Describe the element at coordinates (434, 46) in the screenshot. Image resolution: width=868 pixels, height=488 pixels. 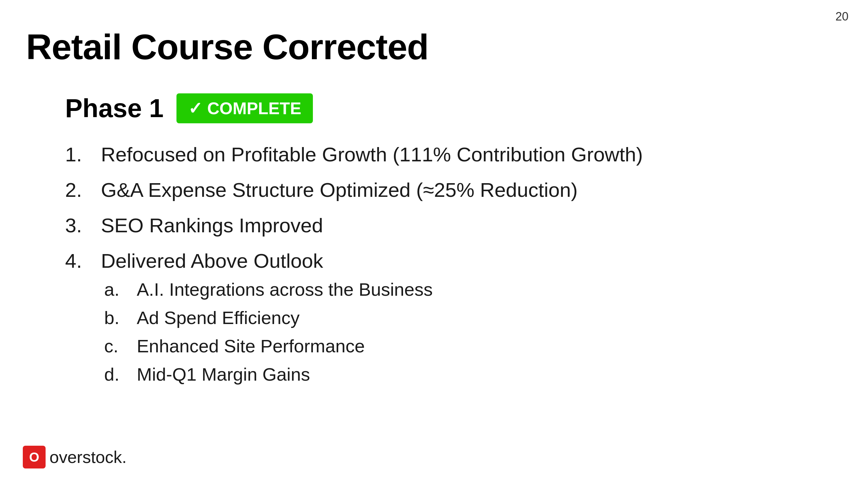
I see `slide-title: Retail Course Corrected` at that location.